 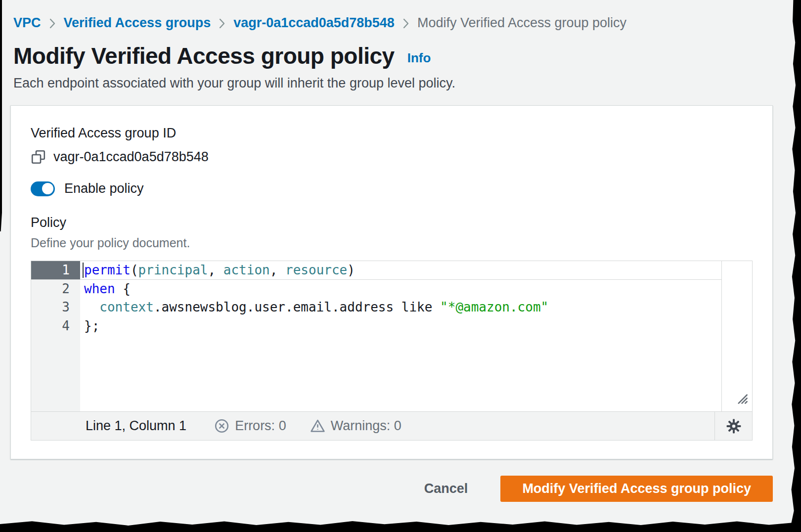 What do you see at coordinates (43, 189) in the screenshot?
I see `enable-policy-toggle` at bounding box center [43, 189].